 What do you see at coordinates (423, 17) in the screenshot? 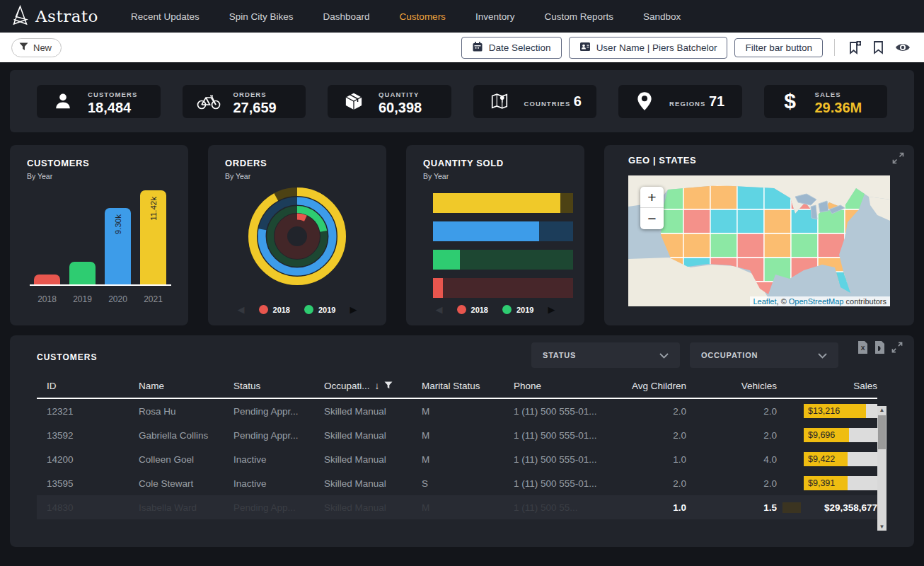
I see `nav-item-customers: Customers` at bounding box center [423, 17].